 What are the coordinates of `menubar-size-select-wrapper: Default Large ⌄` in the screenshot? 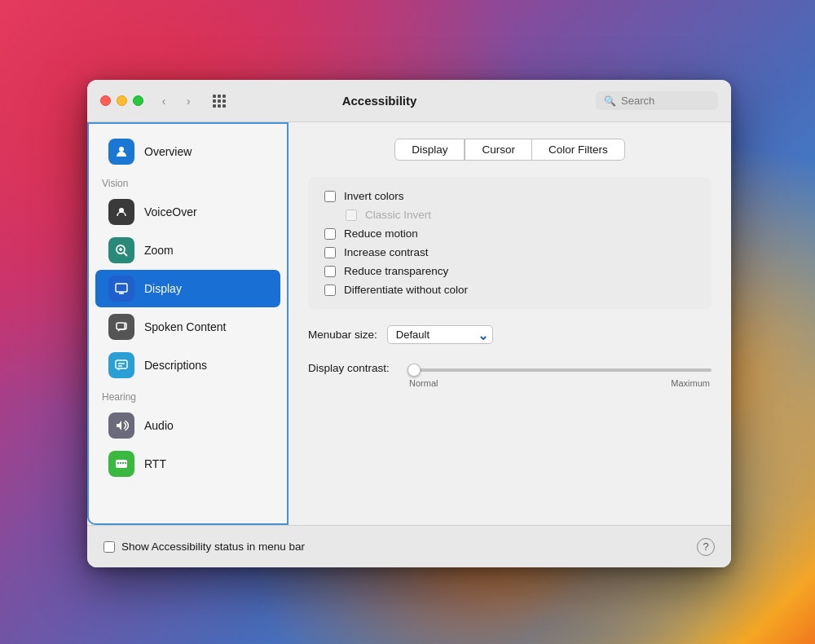 It's located at (440, 334).